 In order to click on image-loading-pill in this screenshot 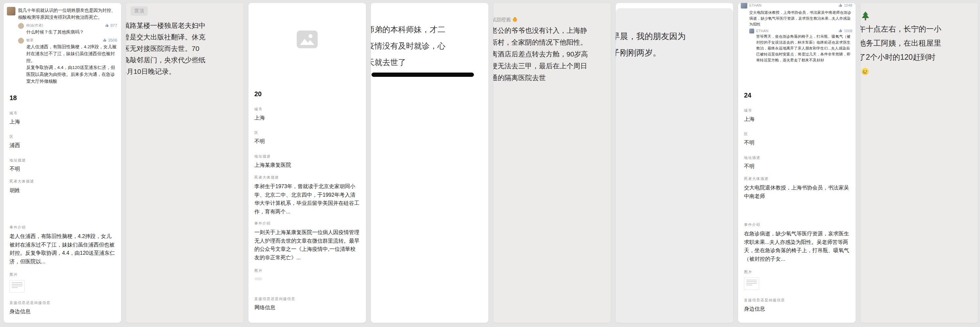, I will do `click(258, 279)`.